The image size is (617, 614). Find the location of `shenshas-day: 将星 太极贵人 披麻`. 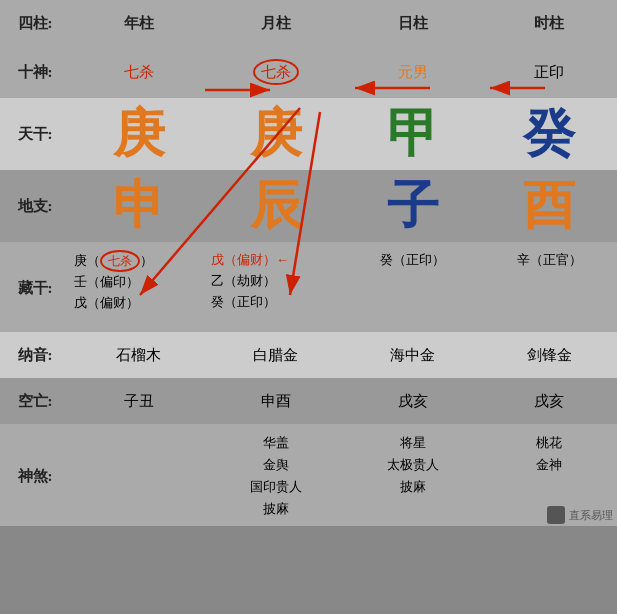

shenshas-day: 将星 太极贵人 披麻 is located at coordinates (412, 475).